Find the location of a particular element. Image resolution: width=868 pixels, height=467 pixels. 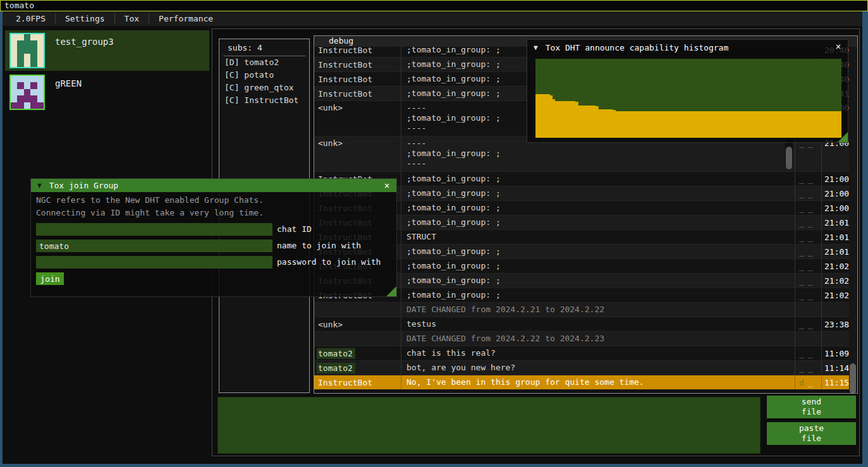

chat-scrollbar is located at coordinates (853, 220).